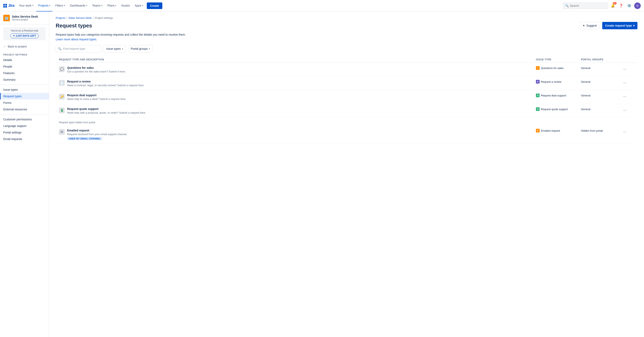  Describe the element at coordinates (584, 26) in the screenshot. I see `suggest-icon: ✦` at that location.